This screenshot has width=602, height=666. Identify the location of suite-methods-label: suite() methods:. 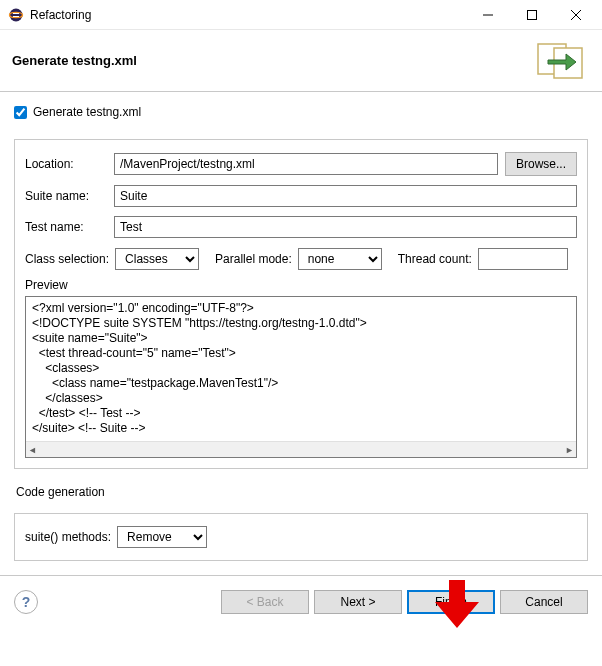
(68, 537).